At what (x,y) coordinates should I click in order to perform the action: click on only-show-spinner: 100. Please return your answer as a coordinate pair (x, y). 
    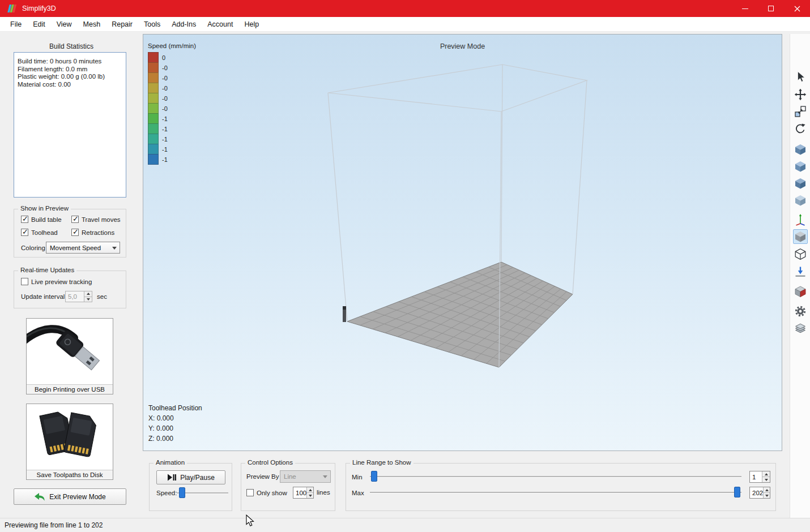
    Looking at the image, I should click on (304, 492).